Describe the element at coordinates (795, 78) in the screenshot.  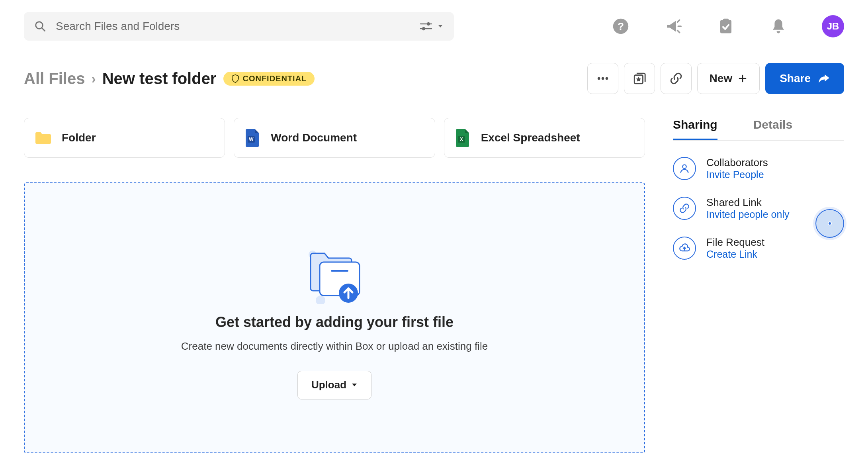
I see `share-label: Share` at that location.